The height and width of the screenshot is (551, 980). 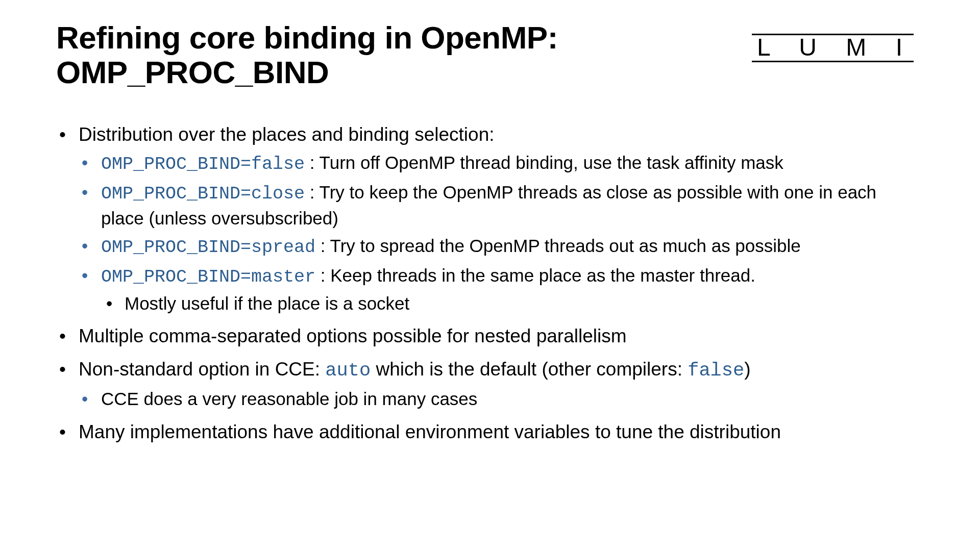 I want to click on bullet-nested-text: Multiple comma-separated options possibl…, so click(x=353, y=336).